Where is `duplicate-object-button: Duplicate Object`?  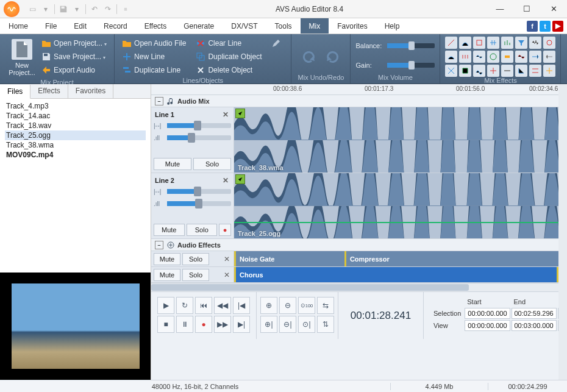 duplicate-object-button: Duplicate Object is located at coordinates (229, 57).